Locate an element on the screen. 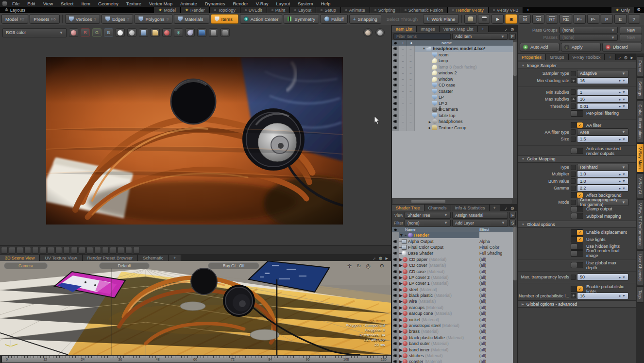 The height and width of the screenshot is (363, 644). menu-edit: Edit is located at coordinates (31, 4).